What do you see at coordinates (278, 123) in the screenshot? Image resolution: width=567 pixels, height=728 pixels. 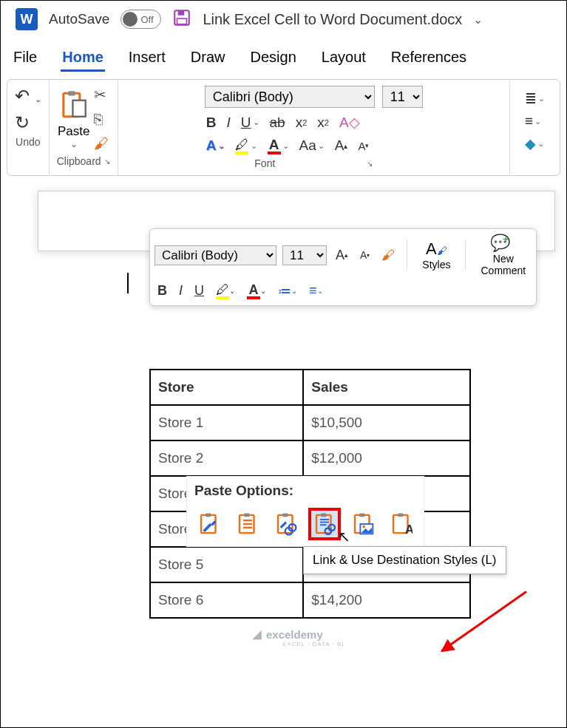 I see `strikethrough-button: ab` at bounding box center [278, 123].